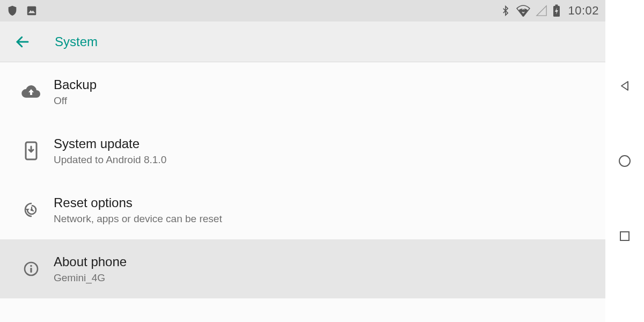  I want to click on item-title: About phone, so click(90, 262).